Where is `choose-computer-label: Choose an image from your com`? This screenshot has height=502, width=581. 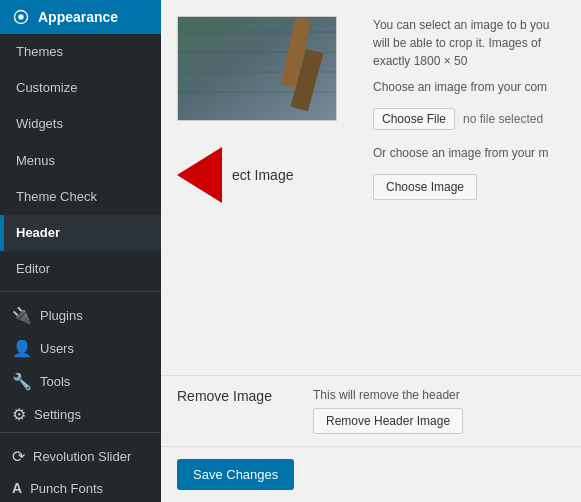
choose-computer-label: Choose an image from your com is located at coordinates (471, 87).